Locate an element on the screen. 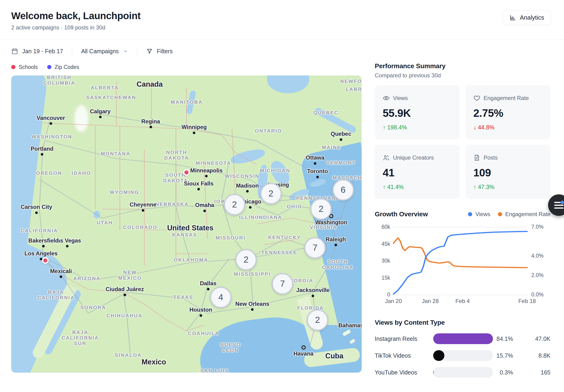  legend-zip-codes-label: Zip Codes is located at coordinates (67, 67).